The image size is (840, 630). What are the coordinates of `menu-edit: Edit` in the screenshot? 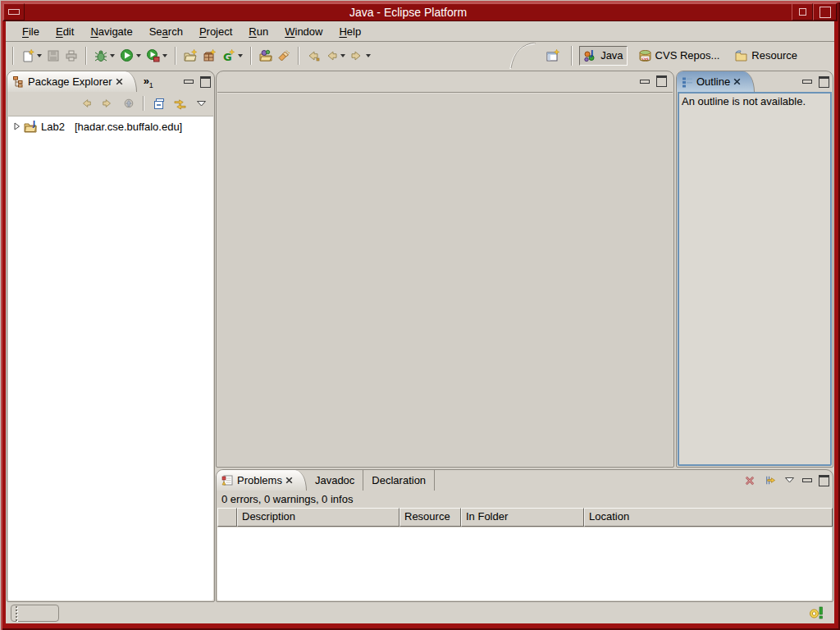 It's located at (65, 31).